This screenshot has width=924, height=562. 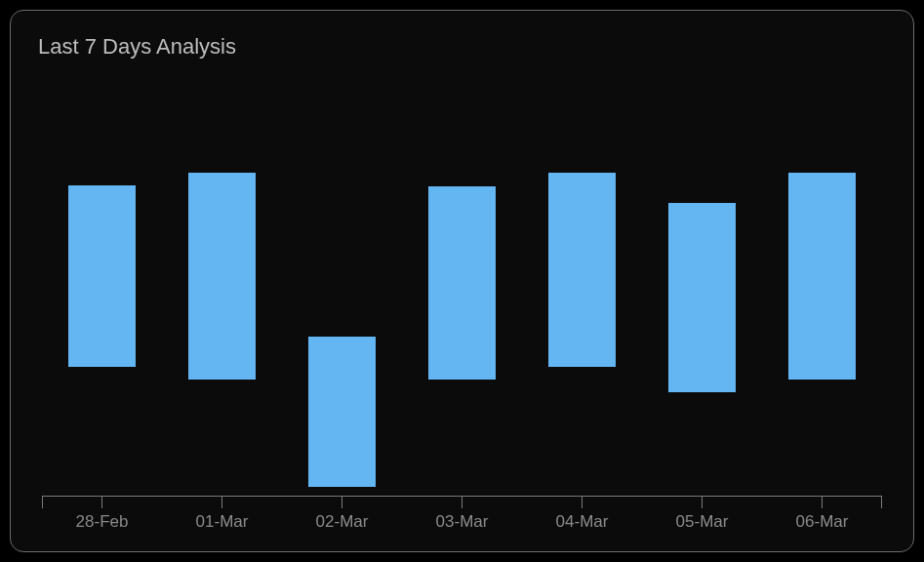 What do you see at coordinates (822, 514) in the screenshot?
I see `tick-slot: 06-Mar` at bounding box center [822, 514].